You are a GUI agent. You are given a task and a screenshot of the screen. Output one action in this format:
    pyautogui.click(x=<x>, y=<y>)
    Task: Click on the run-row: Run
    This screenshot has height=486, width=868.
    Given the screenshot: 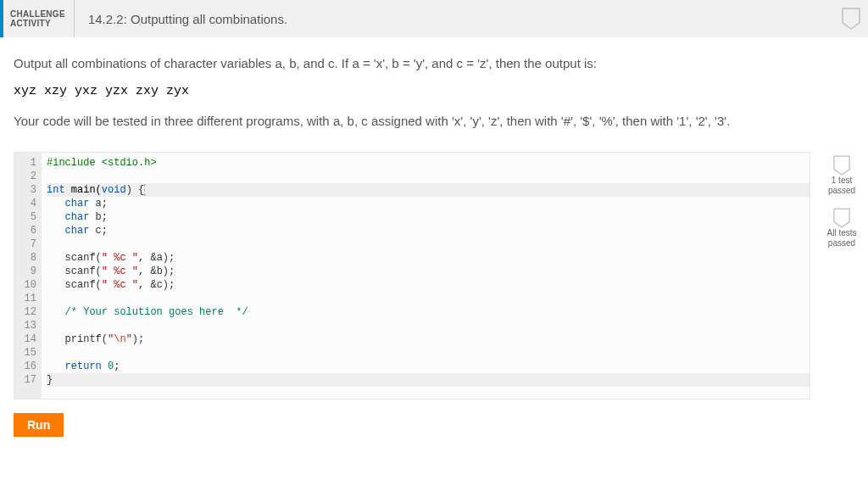 What is the action you would take?
    pyautogui.click(x=434, y=425)
    